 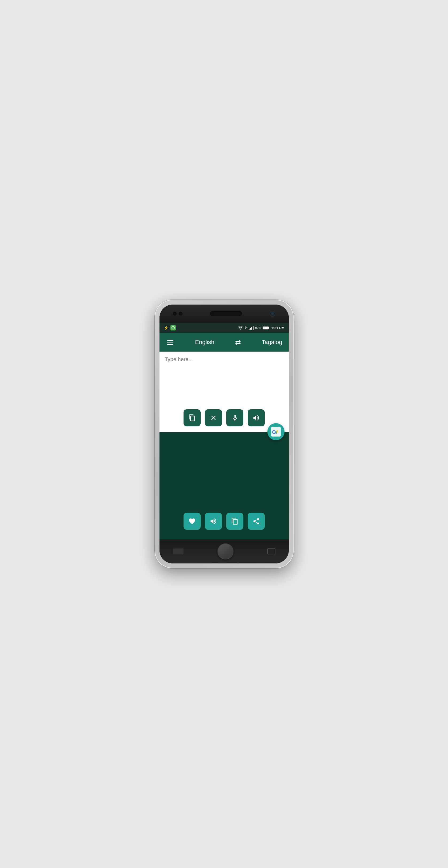 What do you see at coordinates (205, 342) in the screenshot?
I see `source-language: English` at bounding box center [205, 342].